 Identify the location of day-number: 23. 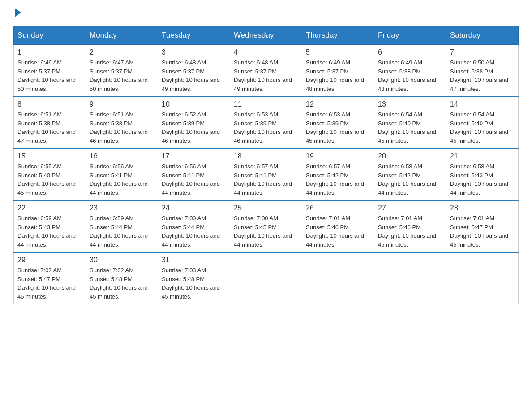
(122, 208).